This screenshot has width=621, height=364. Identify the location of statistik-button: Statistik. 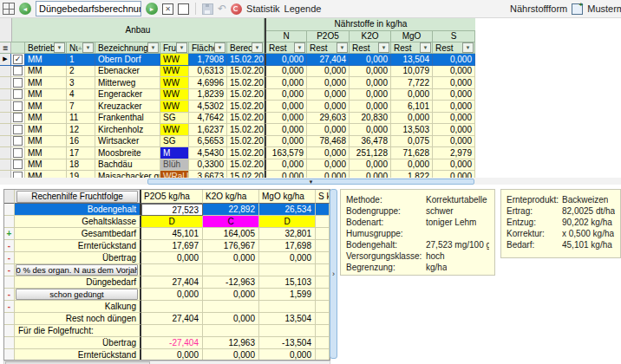
(264, 9).